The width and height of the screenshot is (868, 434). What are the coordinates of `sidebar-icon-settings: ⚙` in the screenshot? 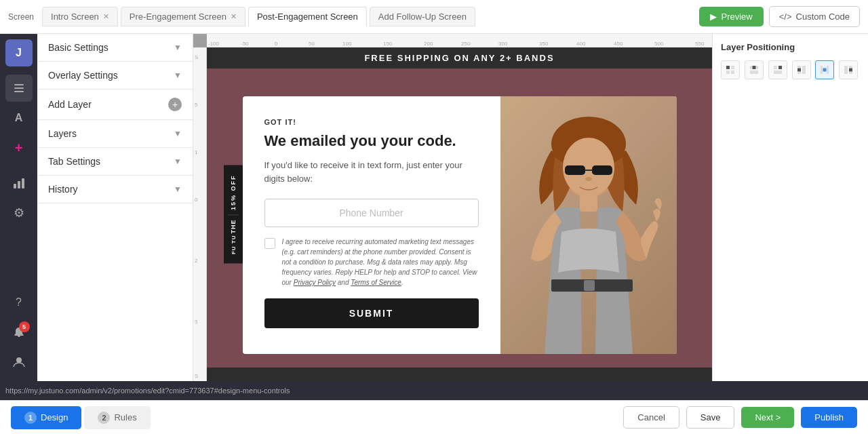 It's located at (19, 213).